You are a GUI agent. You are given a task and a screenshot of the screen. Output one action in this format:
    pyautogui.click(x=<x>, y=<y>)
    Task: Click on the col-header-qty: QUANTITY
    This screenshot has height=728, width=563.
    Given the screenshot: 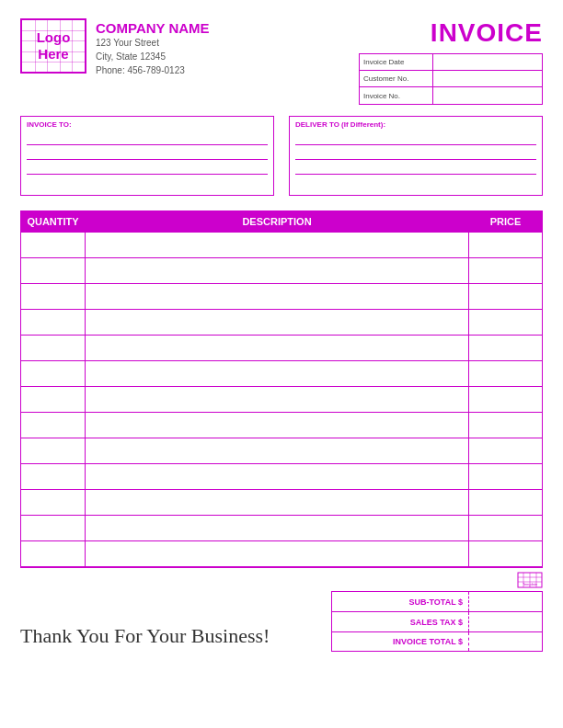 What is the action you would take?
    pyautogui.click(x=53, y=222)
    